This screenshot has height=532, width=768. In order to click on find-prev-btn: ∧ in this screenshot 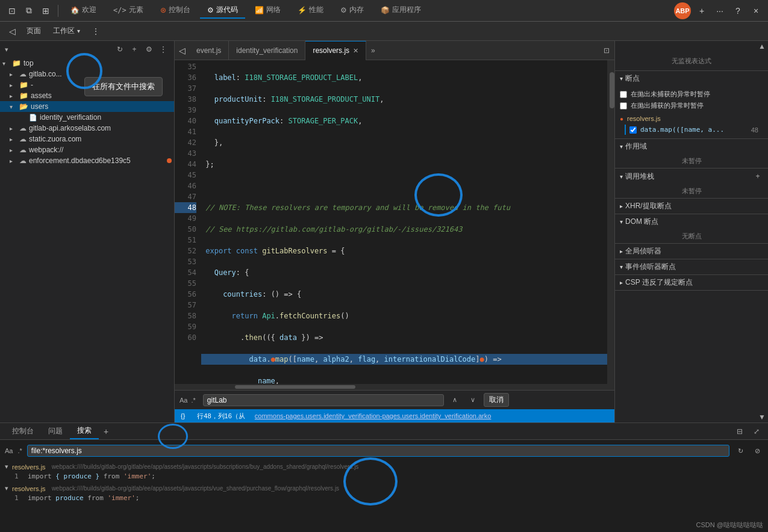, I will do `click(455, 400)`.